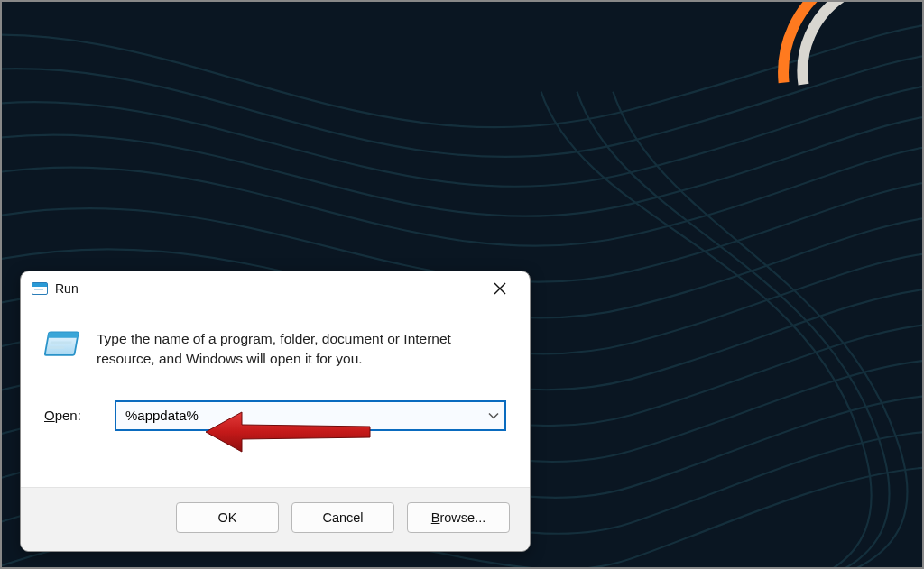 This screenshot has width=924, height=569. What do you see at coordinates (310, 416) in the screenshot?
I see `open-combobox` at bounding box center [310, 416].